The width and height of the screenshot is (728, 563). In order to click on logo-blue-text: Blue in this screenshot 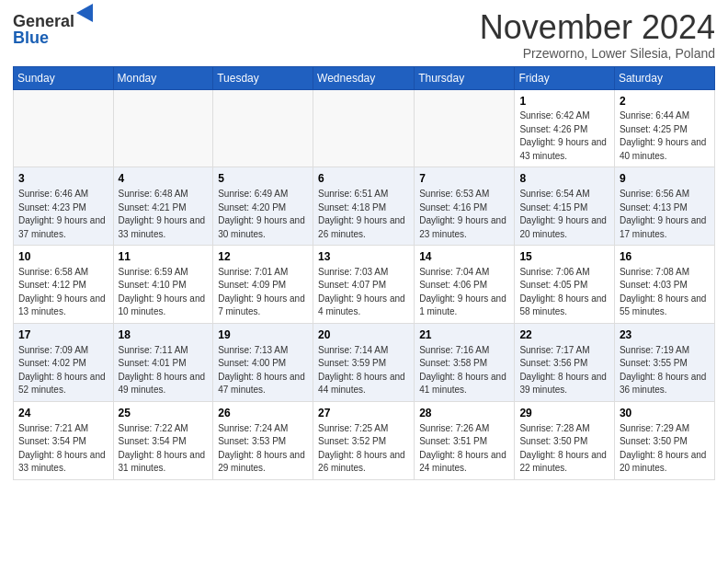, I will do `click(44, 38)`.